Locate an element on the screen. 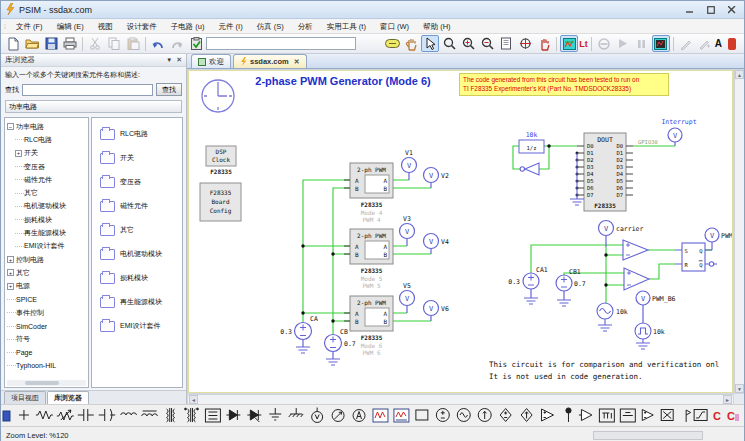 The height and width of the screenshot is (441, 745). minimize-button is located at coordinates (690, 10).